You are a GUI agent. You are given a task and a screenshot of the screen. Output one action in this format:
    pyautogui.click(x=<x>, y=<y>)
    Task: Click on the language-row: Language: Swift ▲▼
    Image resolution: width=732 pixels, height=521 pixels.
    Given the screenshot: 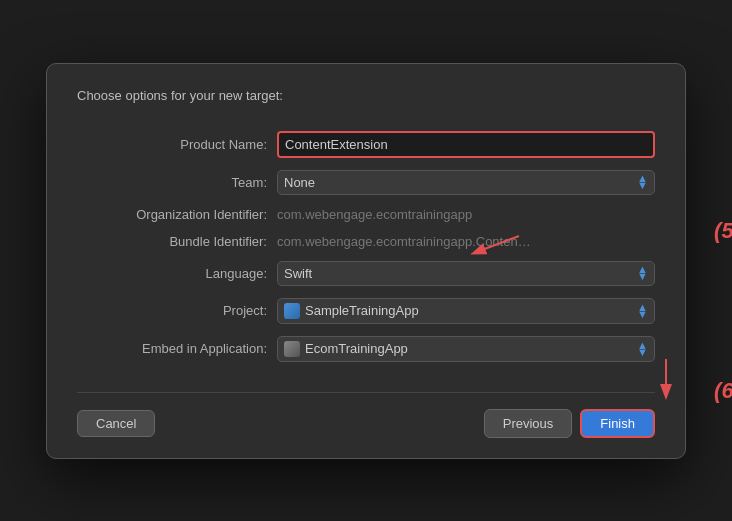 What is the action you would take?
    pyautogui.click(x=366, y=274)
    